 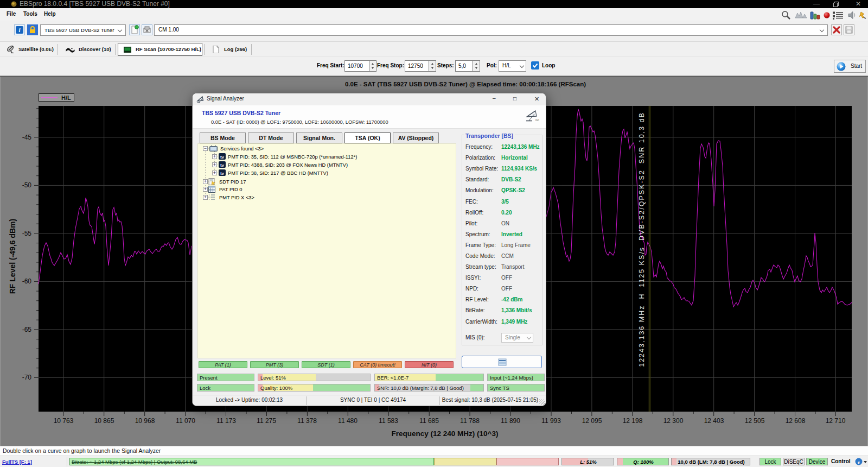 I want to click on svg-text:12243,136 MHz H 1125 KS/s D: 12243,136 MHz H 1125 KS/s DVB-S2/QPSK-S2…, so click(x=642, y=239).